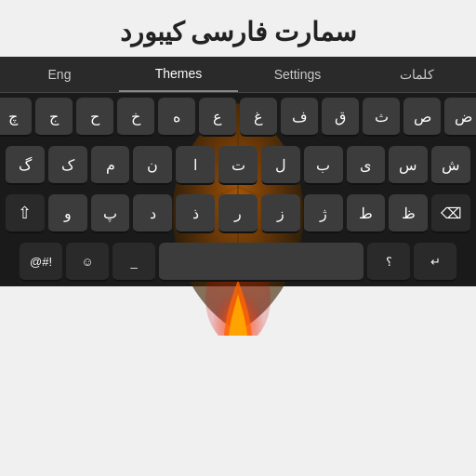 Image resolution: width=476 pixels, height=476 pixels. Describe the element at coordinates (25, 165) in the screenshot. I see `key-g: گ` at that location.